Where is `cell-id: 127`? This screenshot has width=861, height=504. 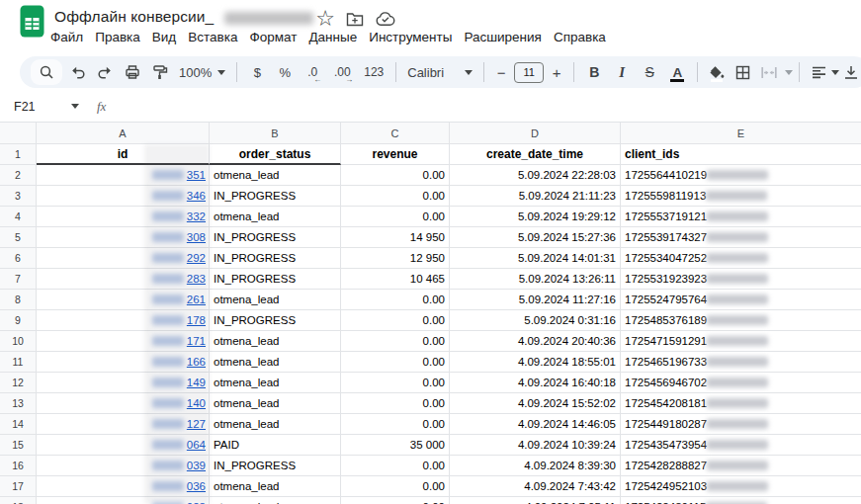
cell-id: 127 is located at coordinates (123, 425).